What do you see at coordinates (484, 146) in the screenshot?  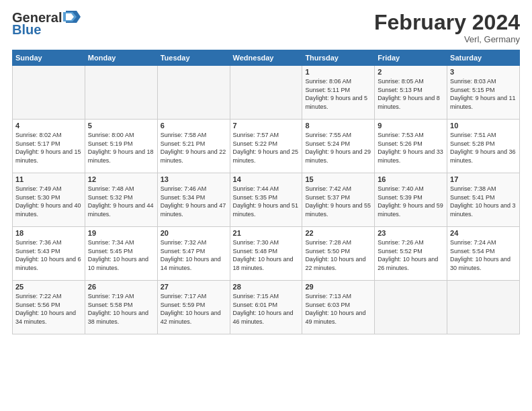 I see `calendar-cell: 10Sunrise: 7:51 AM Sunset: 5:28 PM Dayli…` at bounding box center [484, 146].